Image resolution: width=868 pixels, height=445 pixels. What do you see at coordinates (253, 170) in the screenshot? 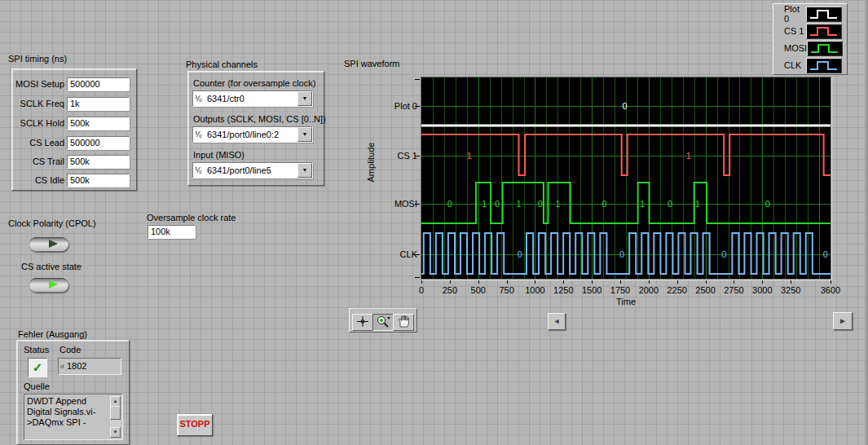
I see `input-channel-combo: ⅟₀ 6341/port0/line5 ▼` at bounding box center [253, 170].